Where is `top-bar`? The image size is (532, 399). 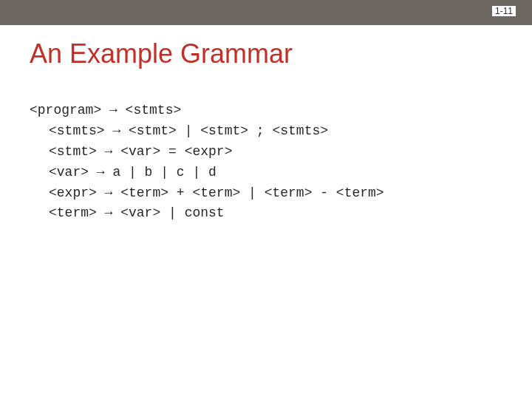 top-bar is located at coordinates (266, 13).